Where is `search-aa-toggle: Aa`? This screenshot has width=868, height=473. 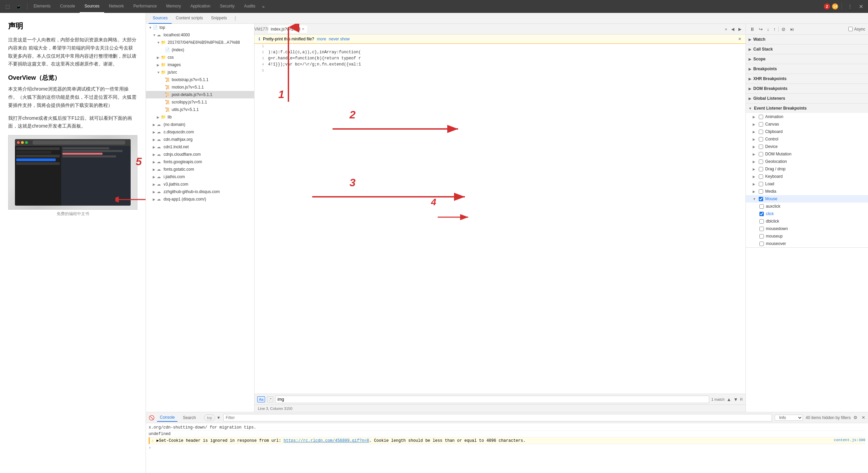 search-aa-toggle: Aa is located at coordinates (261, 399).